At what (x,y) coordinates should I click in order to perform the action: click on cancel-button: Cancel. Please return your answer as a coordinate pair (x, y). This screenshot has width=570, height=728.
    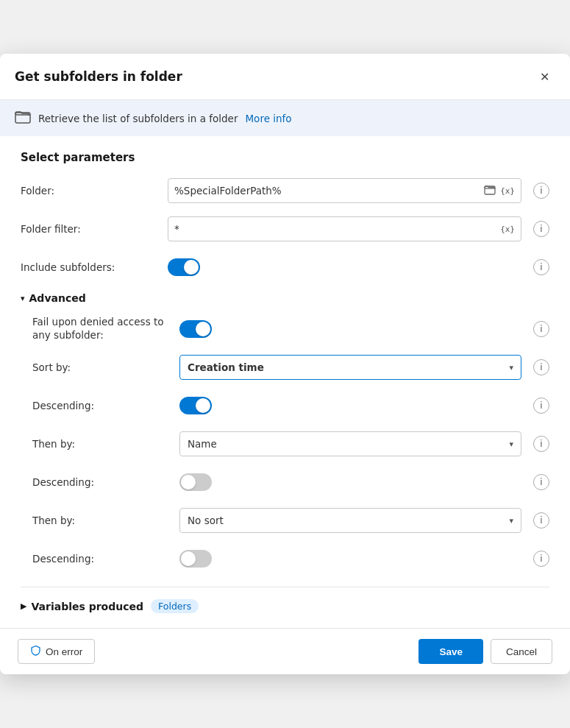
    Looking at the image, I should click on (521, 651).